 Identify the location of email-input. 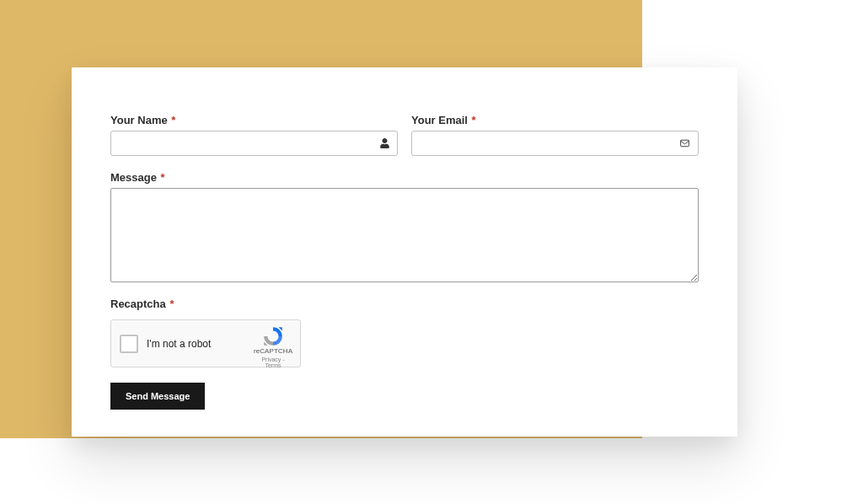
(555, 143).